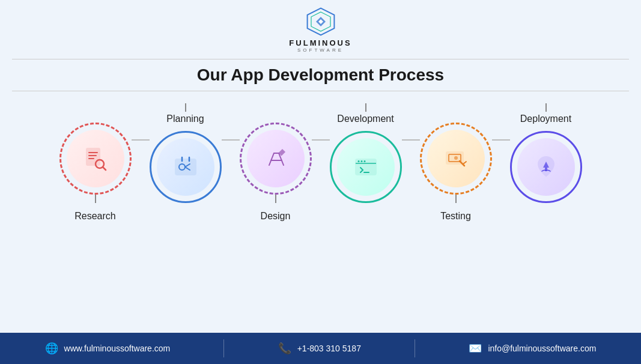 This screenshot has height=364, width=641. What do you see at coordinates (276, 163) in the screenshot?
I see `process-item-design: Design` at bounding box center [276, 163].